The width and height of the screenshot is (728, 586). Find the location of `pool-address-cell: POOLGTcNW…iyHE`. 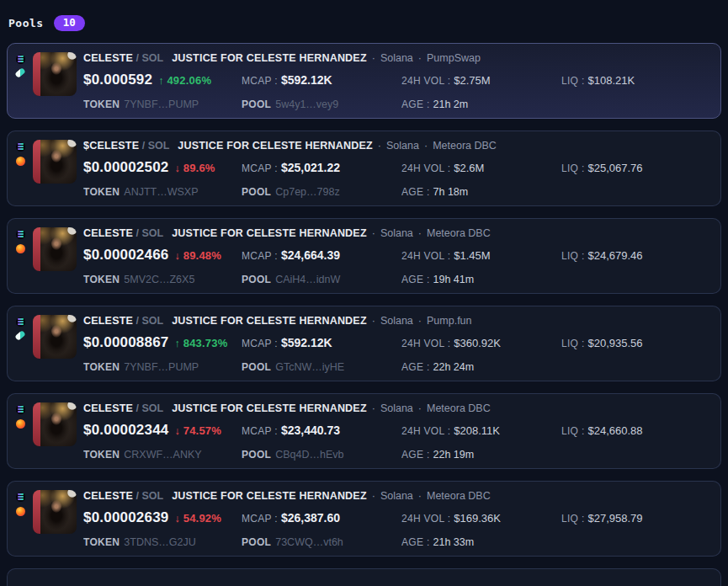

pool-address-cell: POOLGTcNW…iyHE is located at coordinates (321, 366).